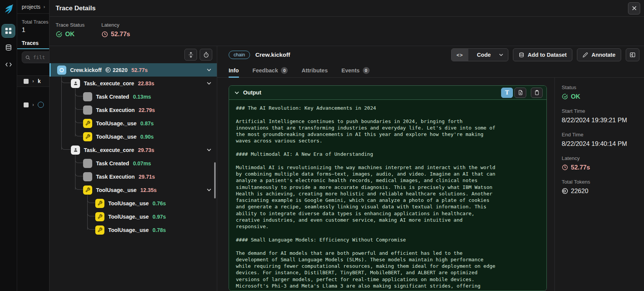 The image size is (644, 291). Describe the element at coordinates (565, 168) in the screenshot. I see `clock-icon` at that location.